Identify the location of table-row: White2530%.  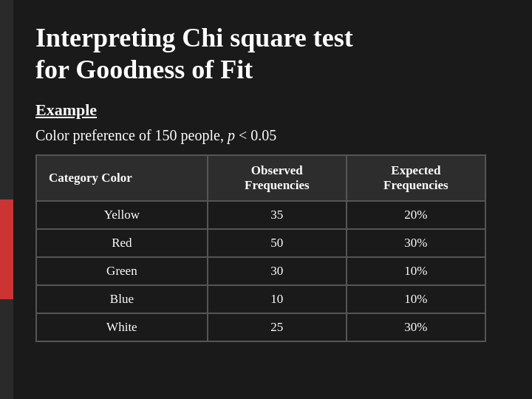
(261, 327).